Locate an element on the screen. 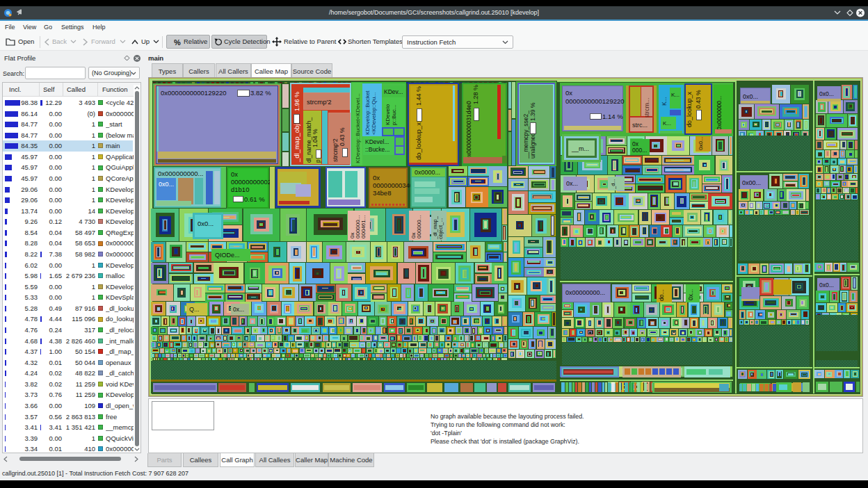 The height and width of the screenshot is (488, 868). svg-text: KDev... is located at coordinates (394, 92).